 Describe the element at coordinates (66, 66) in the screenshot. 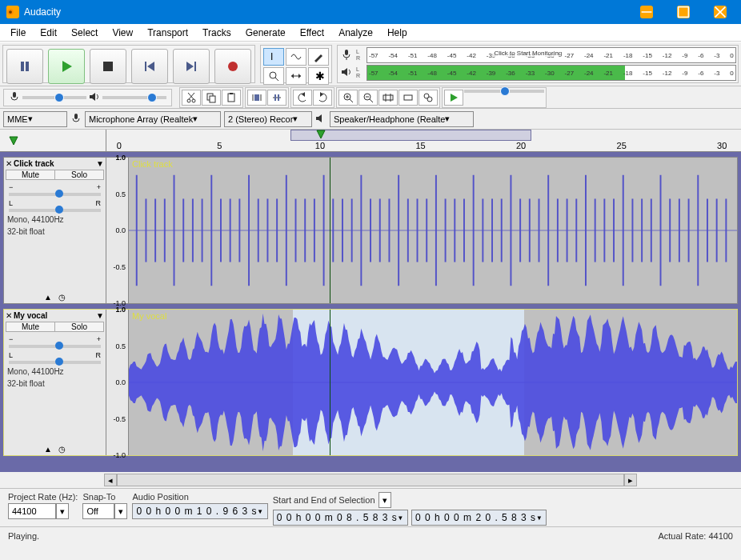

I see `play-button` at that location.